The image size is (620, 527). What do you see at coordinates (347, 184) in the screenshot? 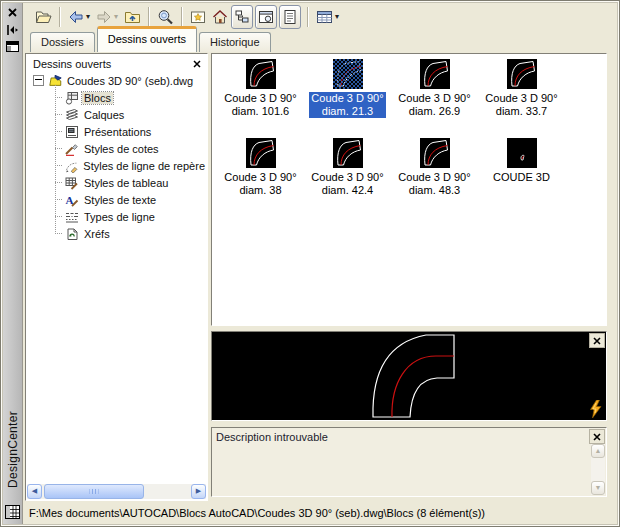
I see `block-label: Coude 3 D 90° diam. 42.4` at bounding box center [347, 184].